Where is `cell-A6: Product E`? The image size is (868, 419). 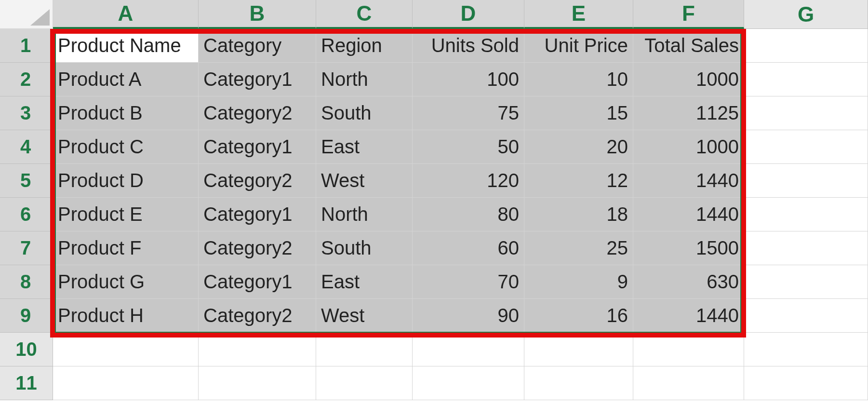
cell-A6: Product E is located at coordinates (126, 215).